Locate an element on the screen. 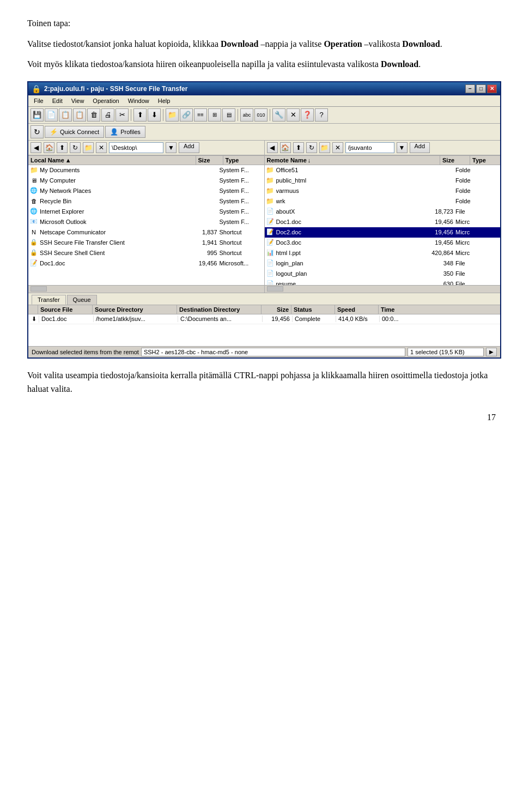  local-col-size: Size is located at coordinates (210, 160).